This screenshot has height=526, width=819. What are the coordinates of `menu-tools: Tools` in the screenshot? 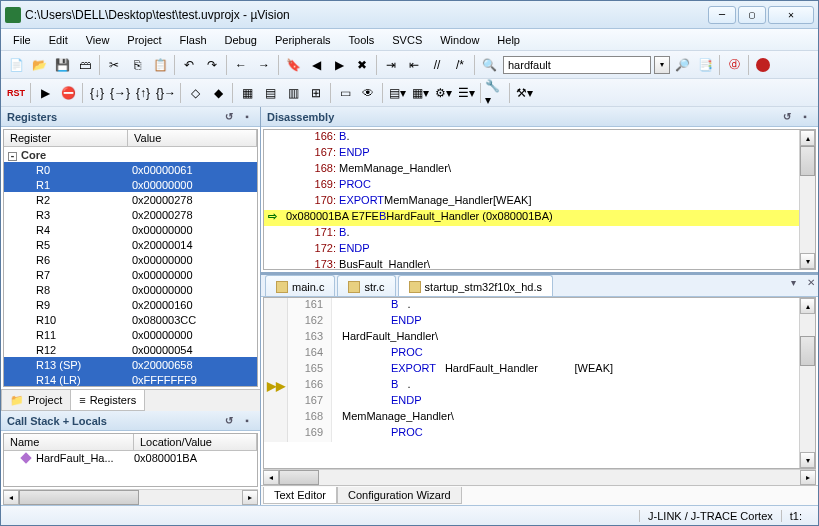 It's located at (362, 40).